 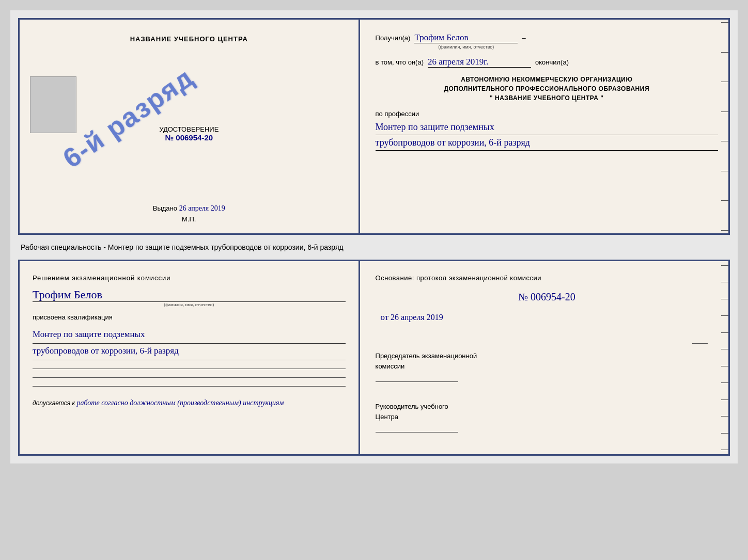 I want to click on mp-label: М.П., so click(x=189, y=219).